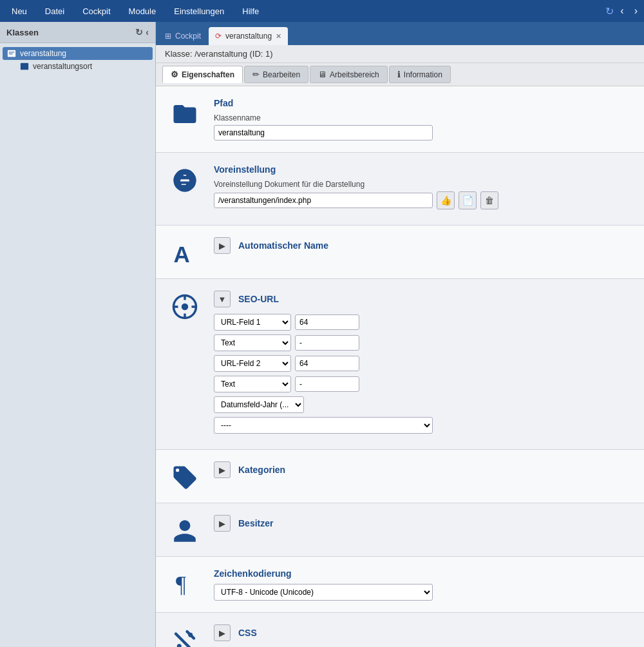 The height and width of the screenshot is (647, 644). What do you see at coordinates (422, 470) in the screenshot?
I see `kategorien-content: ▶ Kategorien` at bounding box center [422, 470].